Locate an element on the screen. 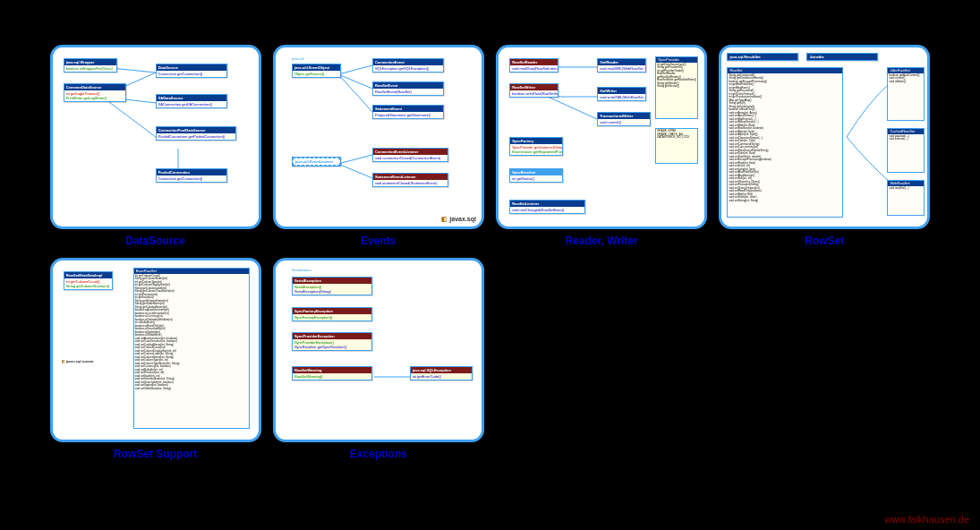 The height and width of the screenshot is (530, 980). section-label: java.util is located at coordinates (298, 59).